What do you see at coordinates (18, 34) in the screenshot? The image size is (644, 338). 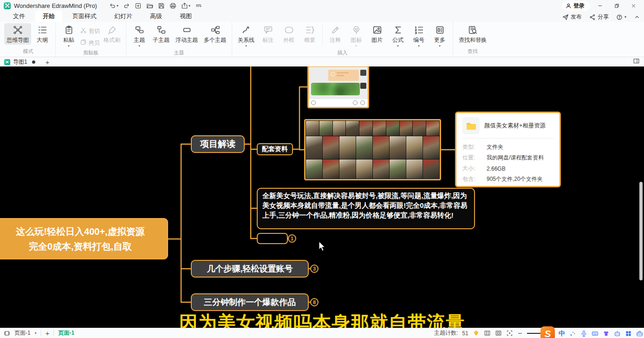 I see `mindmap-button: 思维导图` at bounding box center [18, 34].